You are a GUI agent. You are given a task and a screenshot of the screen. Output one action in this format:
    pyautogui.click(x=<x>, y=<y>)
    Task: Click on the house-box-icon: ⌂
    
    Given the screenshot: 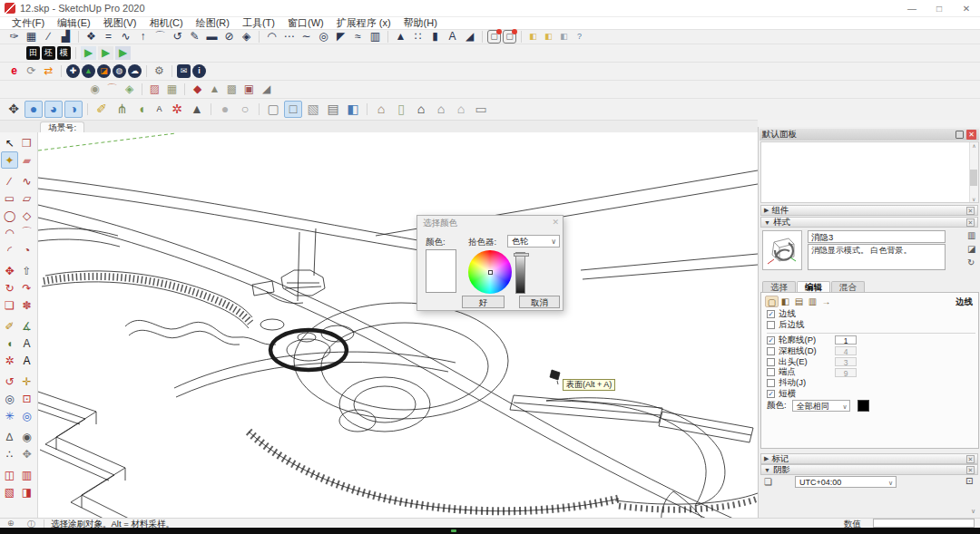 What is the action you would take?
    pyautogui.click(x=441, y=109)
    